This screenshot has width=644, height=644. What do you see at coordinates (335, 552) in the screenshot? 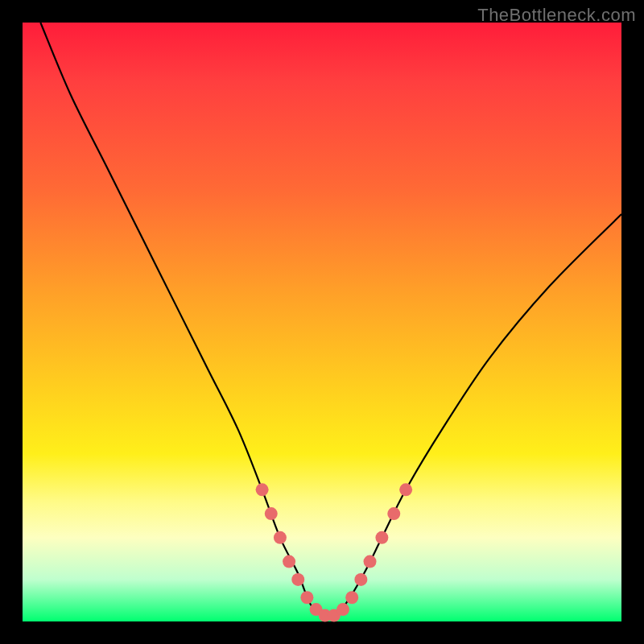
I see `marker-group` at bounding box center [335, 552].